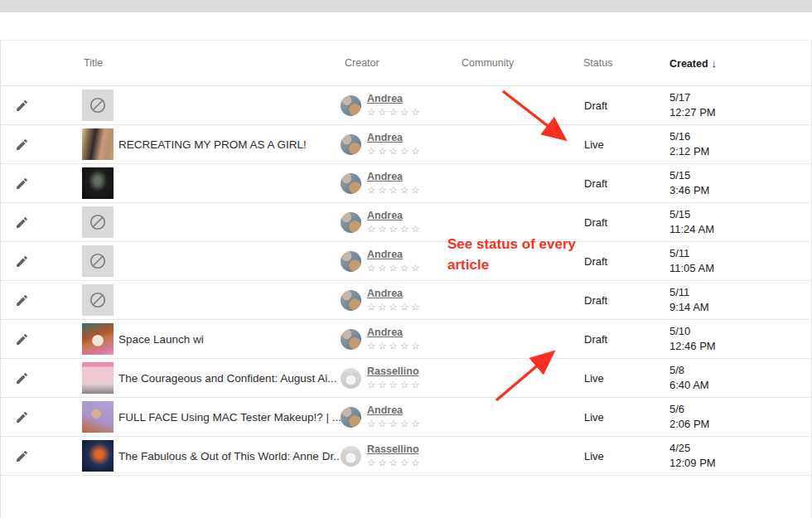  What do you see at coordinates (741, 409) in the screenshot?
I see `created-date: 5/6` at bounding box center [741, 409].